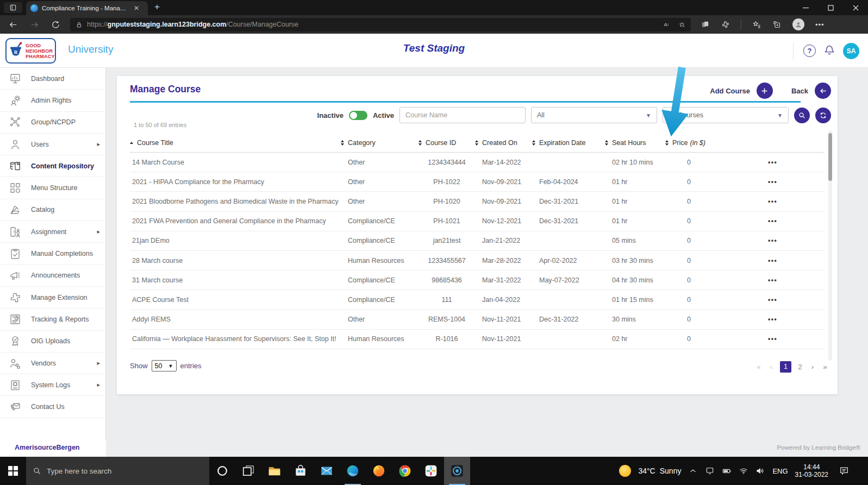  Describe the element at coordinates (726, 115) in the screenshot. I see `course-filter-select: All Courses▼` at that location.